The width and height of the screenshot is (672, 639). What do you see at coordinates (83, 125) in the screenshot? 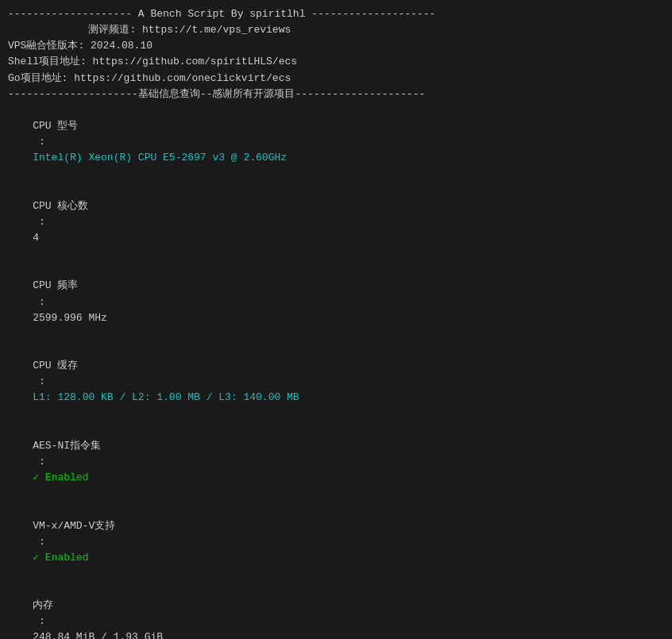
I see `cpu-model-label: CPU 型号` at bounding box center [83, 125].